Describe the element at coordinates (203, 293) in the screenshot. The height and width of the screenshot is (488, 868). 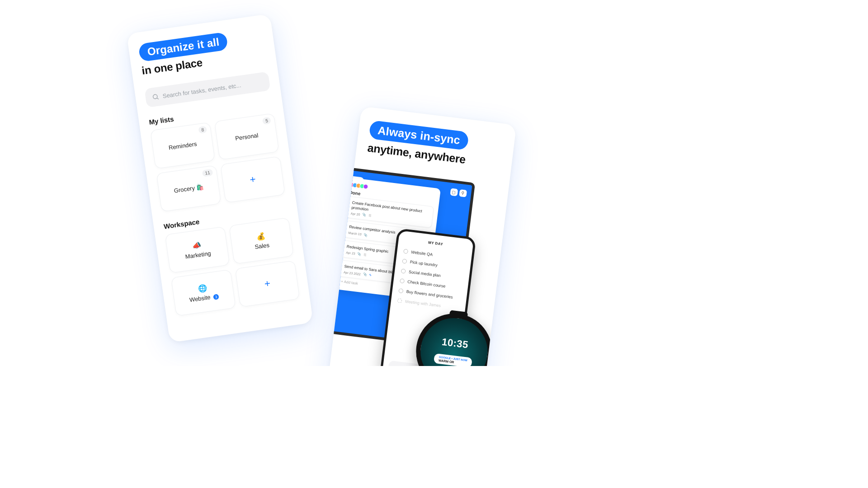
I see `tile-website: 🌐 Website 3` at that location.